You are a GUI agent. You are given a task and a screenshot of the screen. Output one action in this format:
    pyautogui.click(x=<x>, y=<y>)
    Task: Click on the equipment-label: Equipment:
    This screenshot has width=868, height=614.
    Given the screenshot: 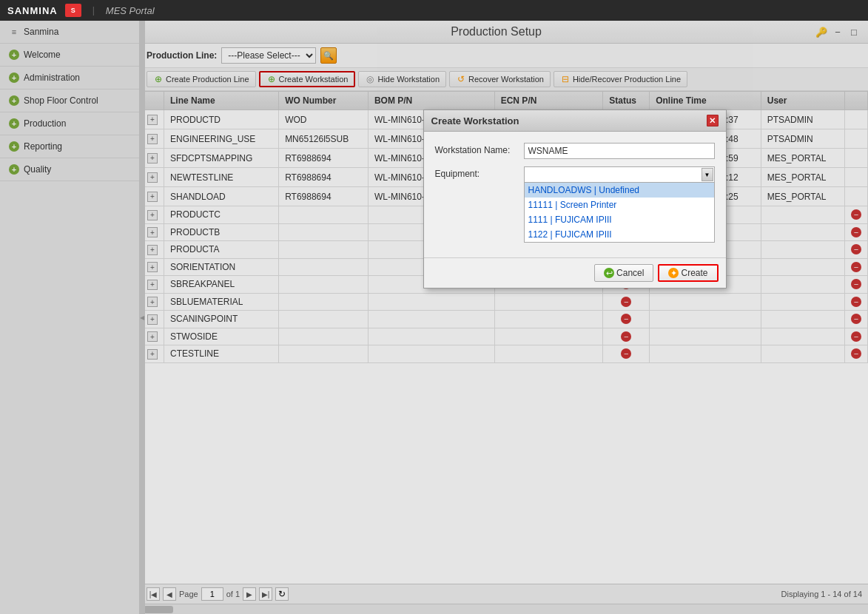 What is the action you would take?
    pyautogui.click(x=480, y=173)
    